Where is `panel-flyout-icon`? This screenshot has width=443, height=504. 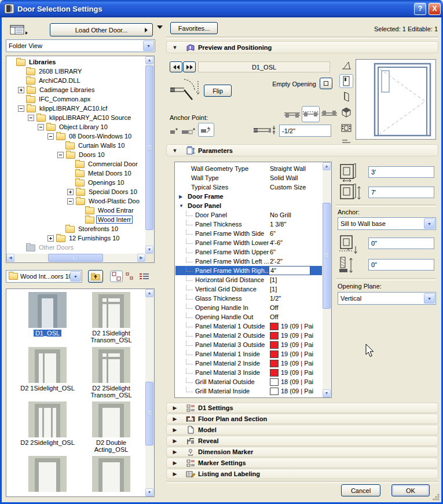
panel-flyout-icon is located at coordinates (160, 27).